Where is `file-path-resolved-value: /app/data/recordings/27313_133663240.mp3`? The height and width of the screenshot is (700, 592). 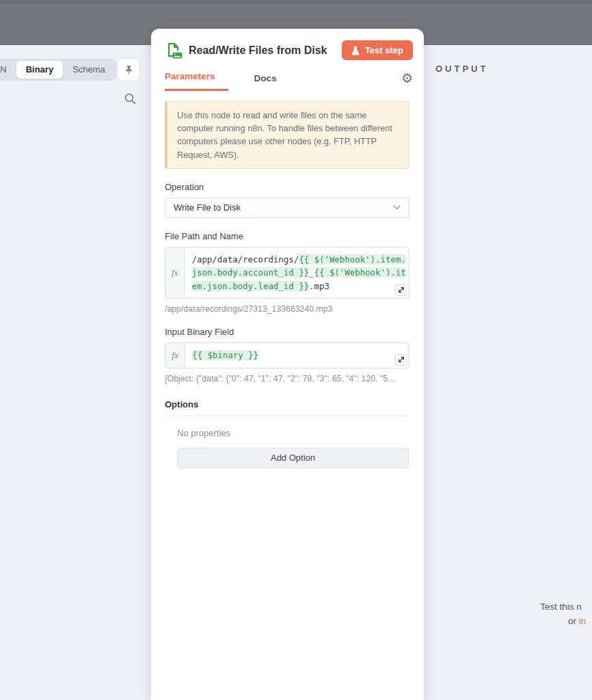 file-path-resolved-value: /app/data/recordings/27313_133663240.mp3 is located at coordinates (287, 309).